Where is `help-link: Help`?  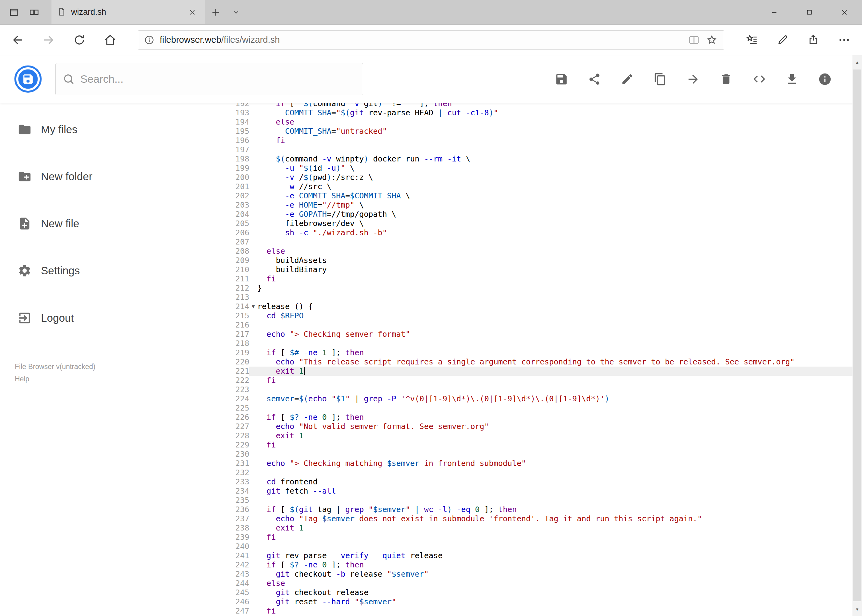 help-link: Help is located at coordinates (109, 379).